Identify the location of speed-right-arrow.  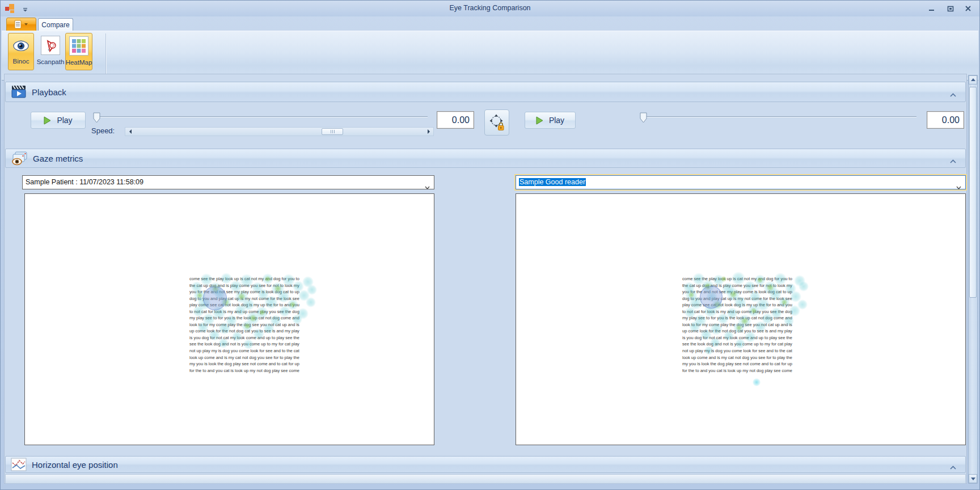
(429, 132).